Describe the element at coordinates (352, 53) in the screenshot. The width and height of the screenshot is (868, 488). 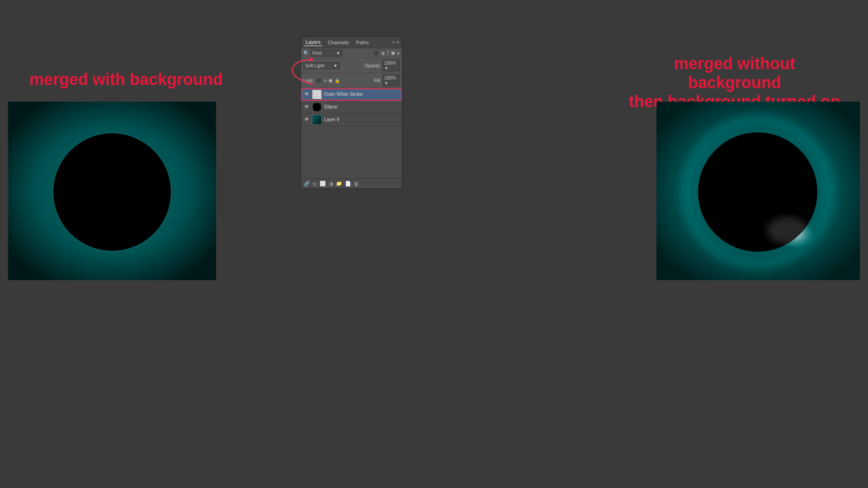
I see `kind-filter-row: 🔍 Kind ▼ ⬛ ◑ T ⬟ ●` at that location.